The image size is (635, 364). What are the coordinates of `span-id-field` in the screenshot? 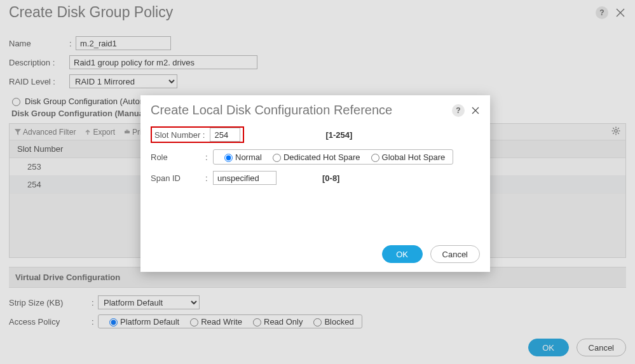 It's located at (245, 178).